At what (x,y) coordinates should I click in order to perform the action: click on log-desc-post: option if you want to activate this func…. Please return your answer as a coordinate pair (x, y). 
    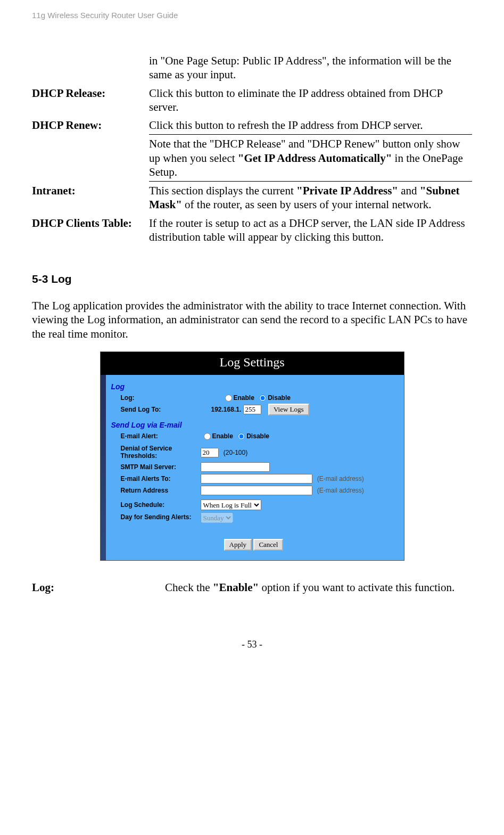
    Looking at the image, I should click on (357, 587).